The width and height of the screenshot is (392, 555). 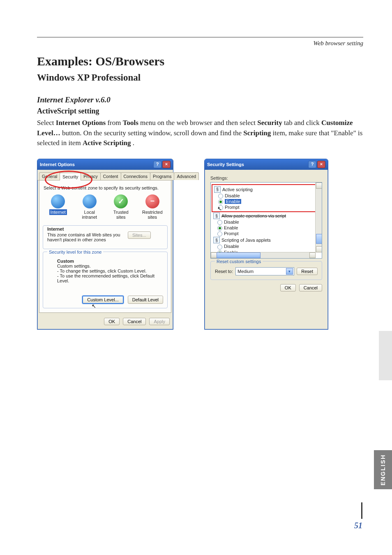 What do you see at coordinates (110, 278) in the screenshot?
I see `custom-line: - To use the recommended settings, click…` at bounding box center [110, 278].